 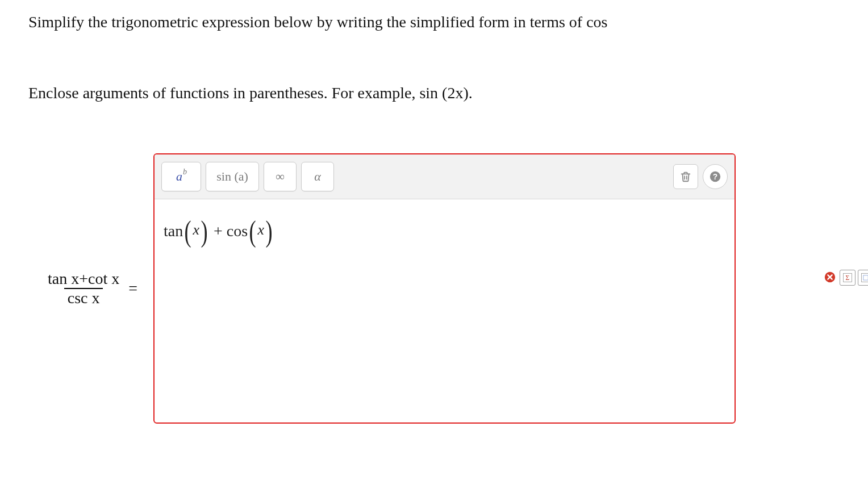 What do you see at coordinates (318, 177) in the screenshot?
I see `alpha-button: α` at bounding box center [318, 177].